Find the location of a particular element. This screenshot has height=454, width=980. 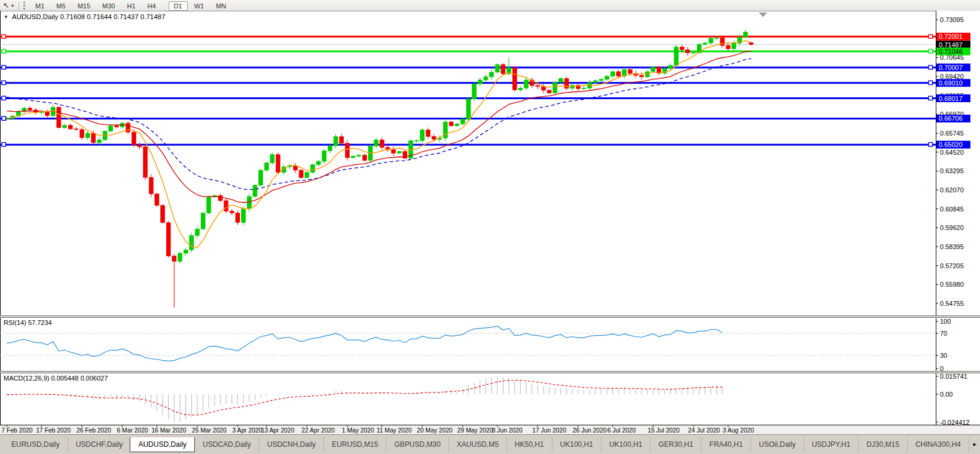

chart-tab-gbpusd-m30: GBPUSD,M30 is located at coordinates (417, 444).